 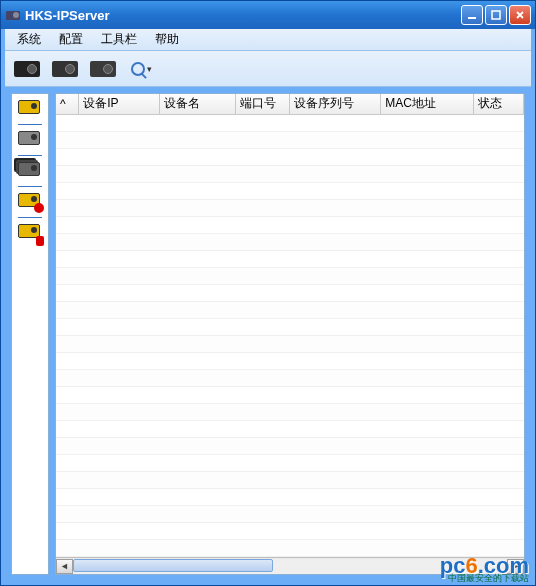 What do you see at coordinates (68, 104) in the screenshot?
I see `col-sort: ^` at bounding box center [68, 104].